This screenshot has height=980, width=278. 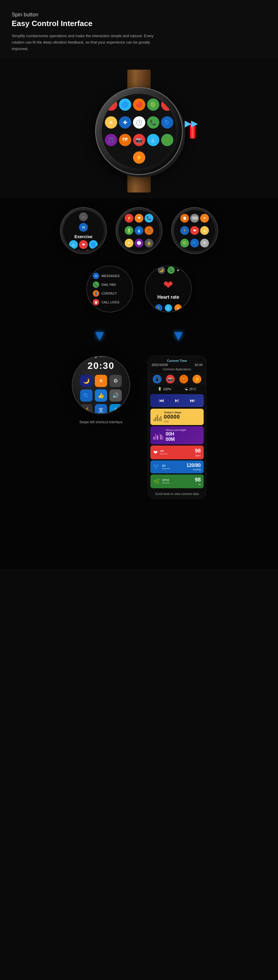 What do you see at coordinates (101, 422) in the screenshot?
I see `shortcut-label: Swipe left shortcut interface` at bounding box center [101, 422].